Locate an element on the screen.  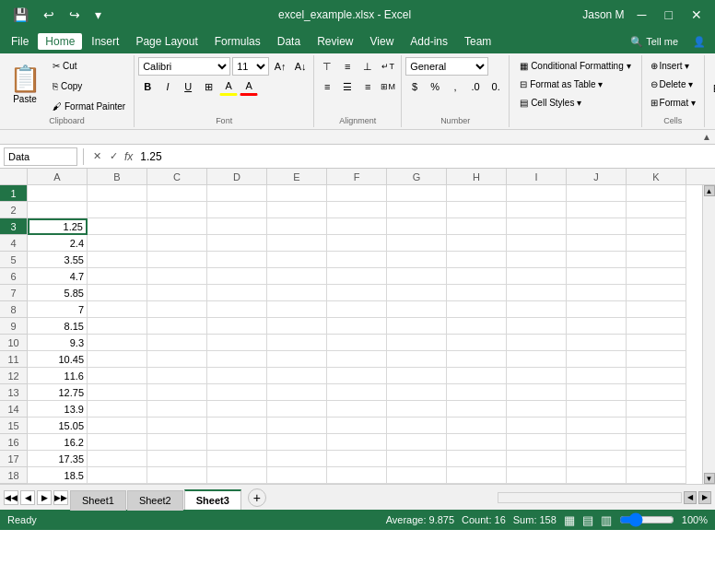
cell-j17 is located at coordinates (597, 459).